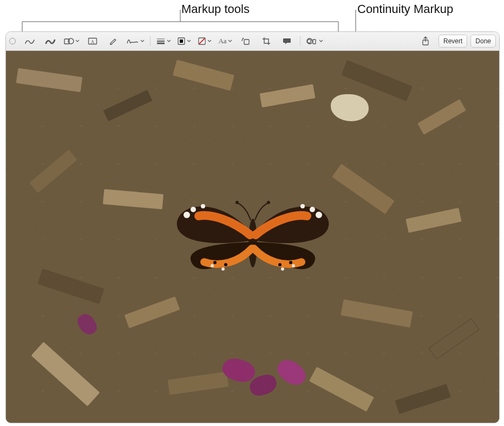  What do you see at coordinates (266, 41) in the screenshot?
I see `crop-icon` at bounding box center [266, 41].